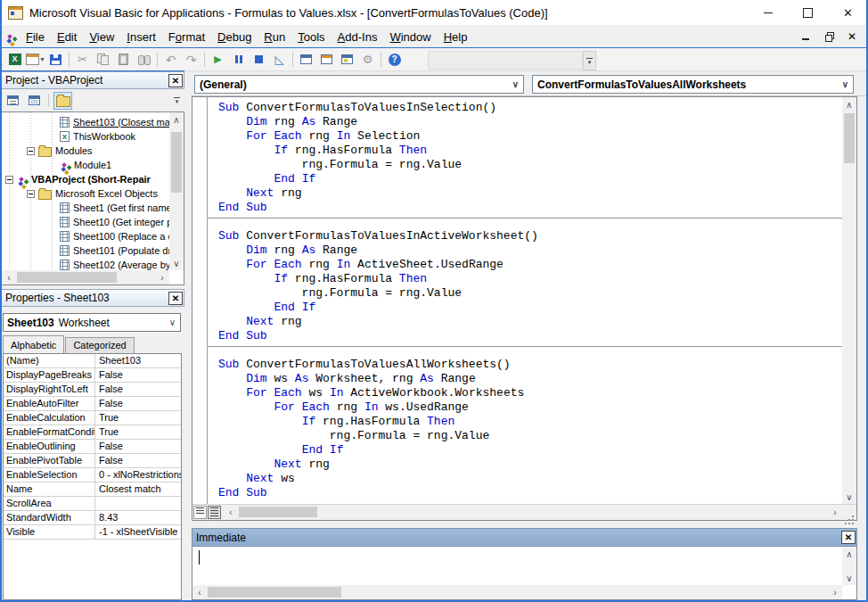  Describe the element at coordinates (93, 80) in the screenshot. I see `project-panel-header: Project - VBAProject ✕` at that location.